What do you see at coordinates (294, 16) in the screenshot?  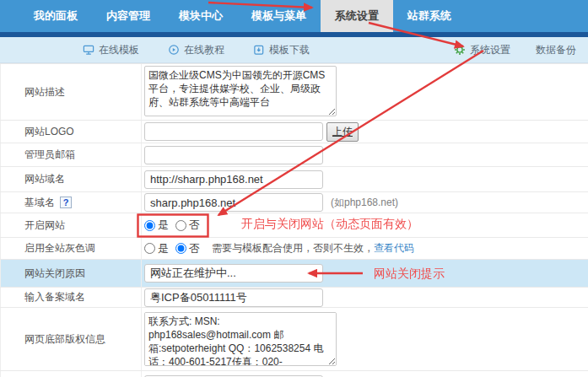 I see `top-navbar: 我的面板 内容管理 模块中心 模板与菜单 系统设置 站群系统` at bounding box center [294, 16].